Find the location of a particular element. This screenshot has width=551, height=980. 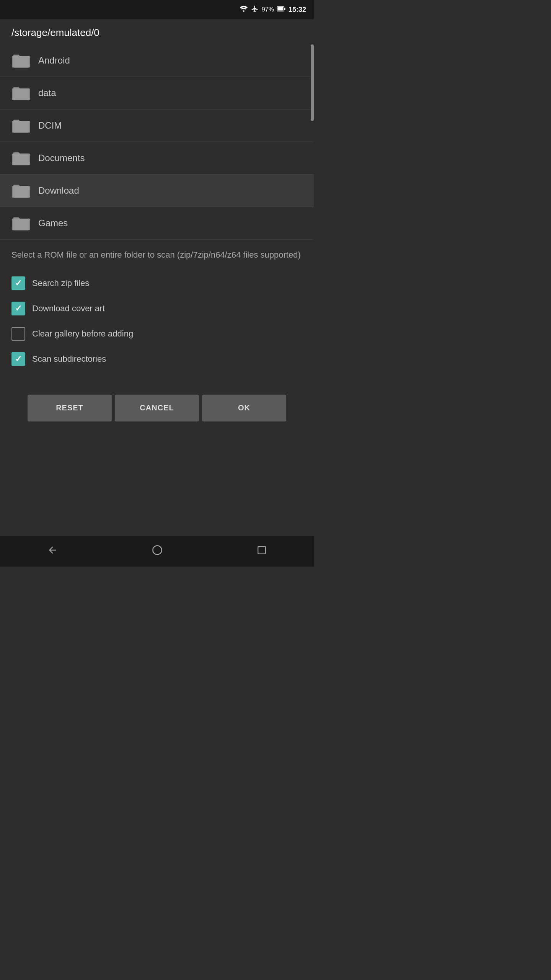

checkbox-item-clear-gallery: Clear gallery before adding is located at coordinates (157, 334).